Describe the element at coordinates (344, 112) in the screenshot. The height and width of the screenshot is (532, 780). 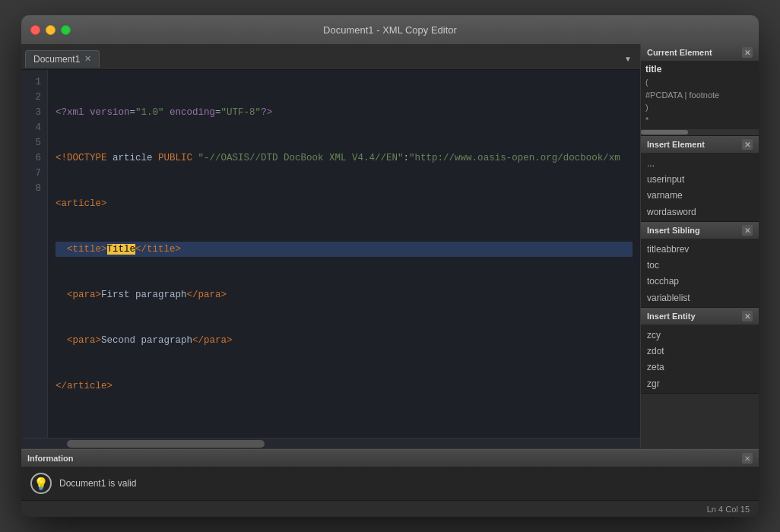
I see `code-line-1: <?xml version="1.0" encoding="UTF-8"?>` at that location.